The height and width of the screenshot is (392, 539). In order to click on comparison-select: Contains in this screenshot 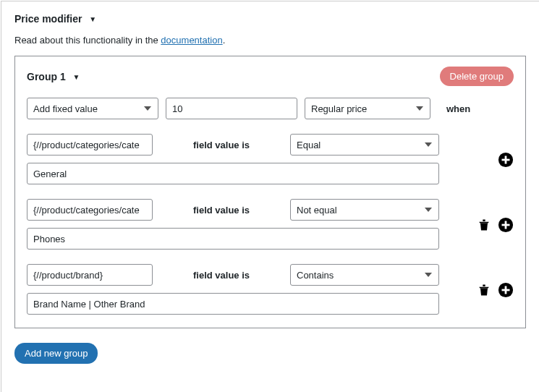, I will do `click(365, 275)`.